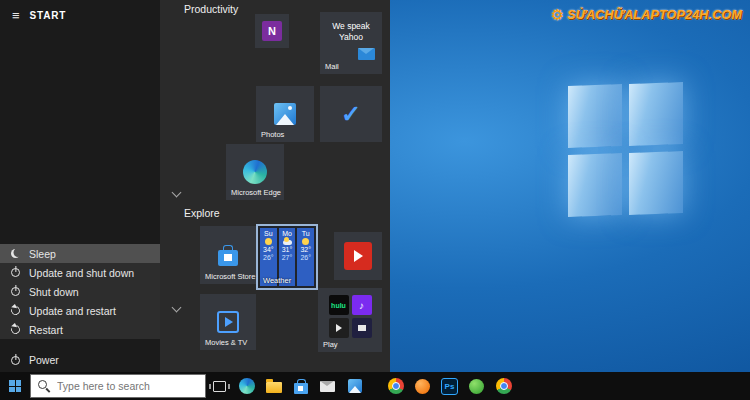  What do you see at coordinates (362, 328) in the screenshot?
I see `media-app-icon` at bounding box center [362, 328].